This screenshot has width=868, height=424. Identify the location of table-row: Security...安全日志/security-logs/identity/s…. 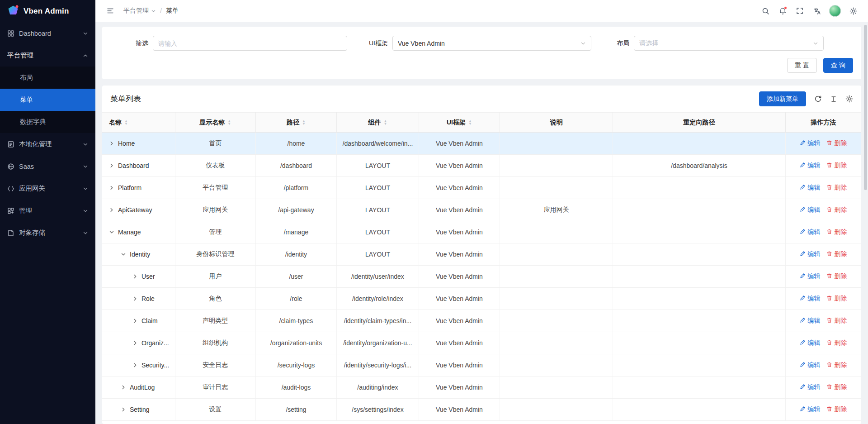
(482, 366).